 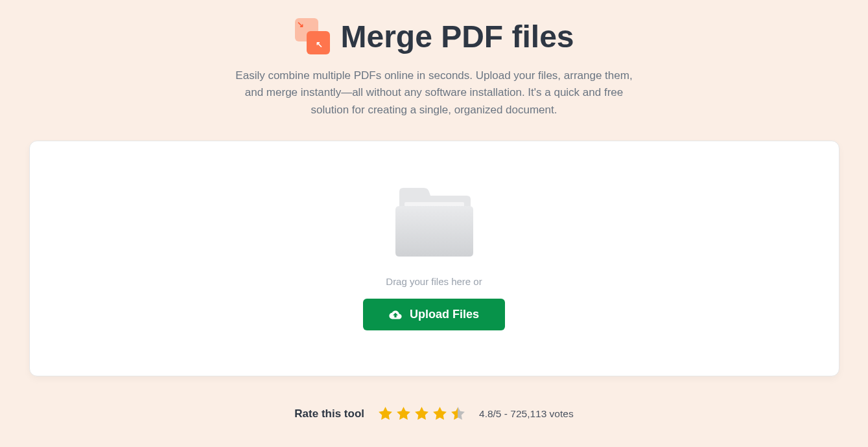 I want to click on title-row: ↘ ↖ Merge PDF files, so click(x=434, y=37).